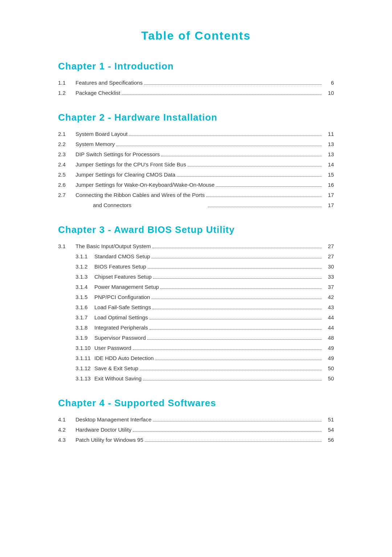 This screenshot has height=557, width=392. I want to click on toc-sub-number: 3.1.6, so click(76, 307).